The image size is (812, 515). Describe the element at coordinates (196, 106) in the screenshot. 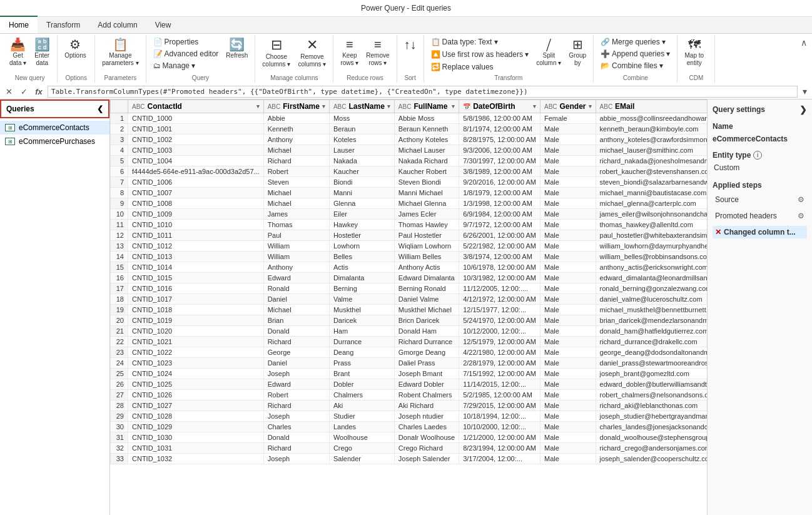

I see `col-header-contact-id: ABC ContactId ▾` at that location.